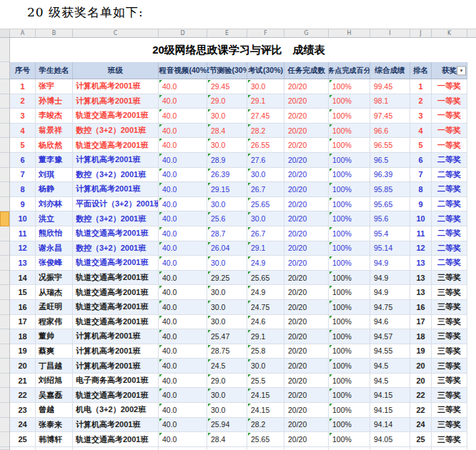 This screenshot has width=476, height=450. I want to click on cell-name: 曾越, so click(54, 410).